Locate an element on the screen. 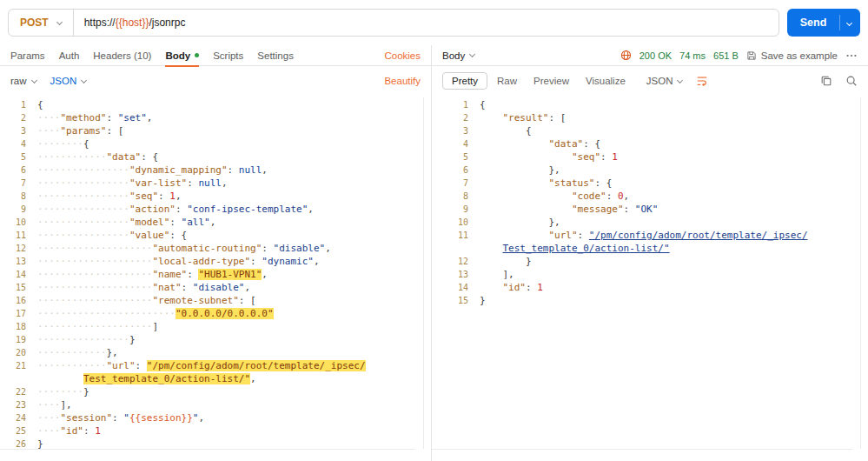  body-type-dropdown: raw is located at coordinates (23, 81).